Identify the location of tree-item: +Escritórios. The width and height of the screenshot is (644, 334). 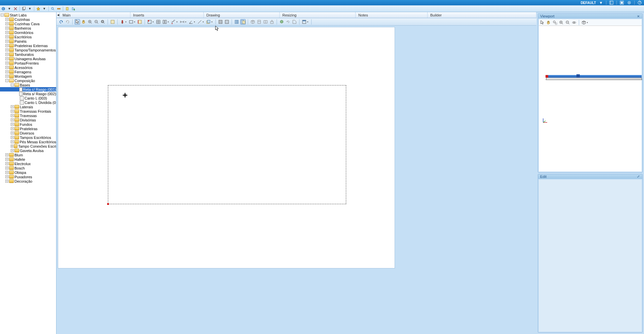
(28, 37).